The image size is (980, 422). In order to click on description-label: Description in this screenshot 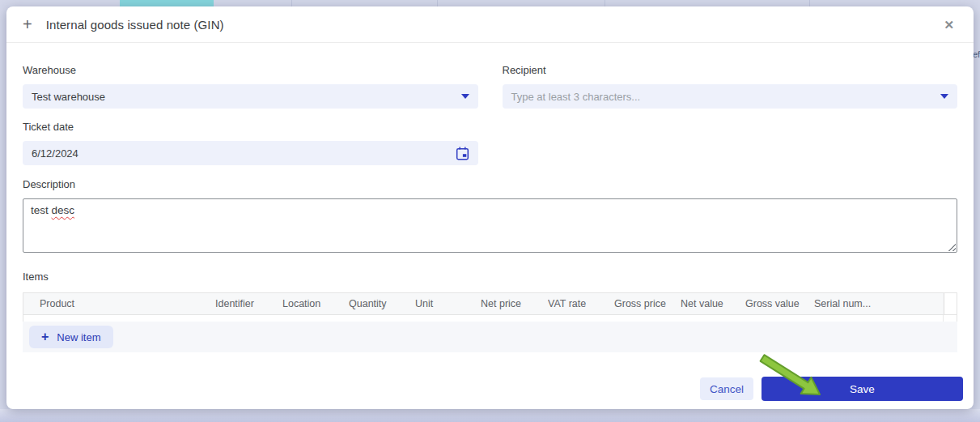, I will do `click(490, 185)`.